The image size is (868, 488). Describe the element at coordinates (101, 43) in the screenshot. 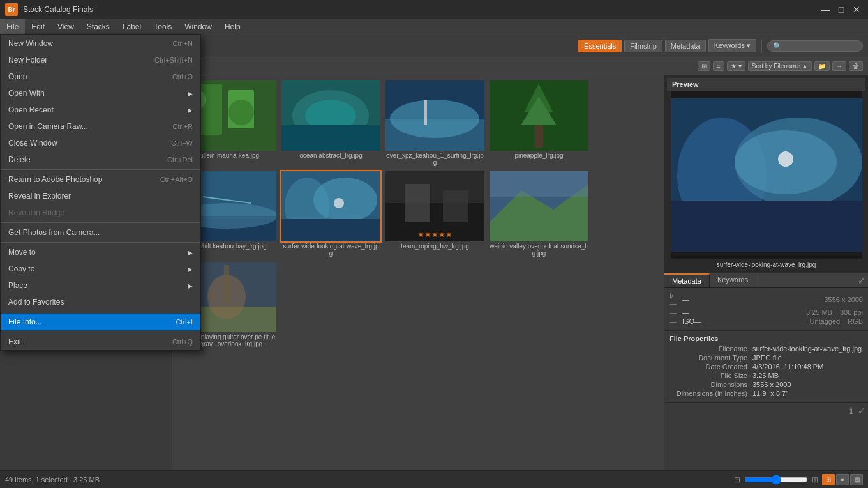

I see `menu-item-new-window: New Window Ctrl+N` at that location.